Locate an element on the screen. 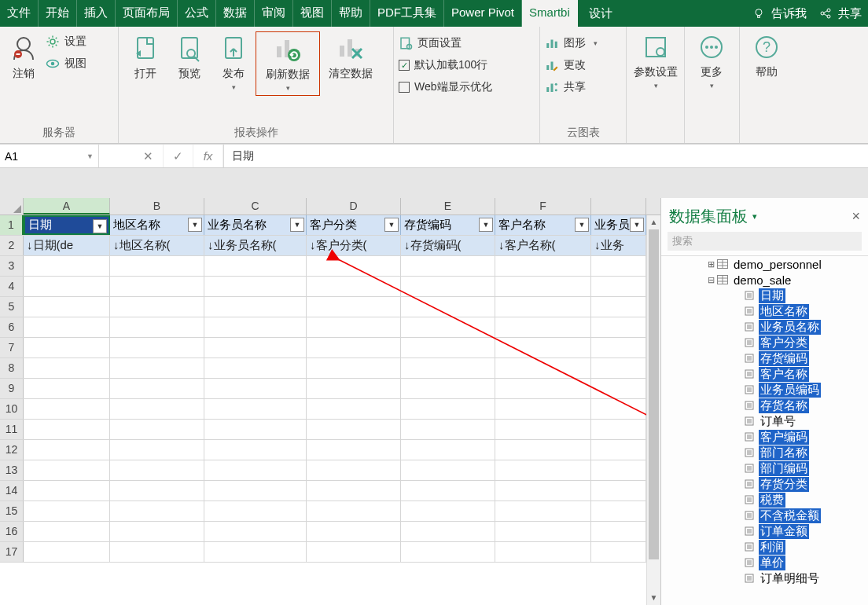 This screenshot has height=605, width=868. tree-field: 订单金额 is located at coordinates (764, 531).